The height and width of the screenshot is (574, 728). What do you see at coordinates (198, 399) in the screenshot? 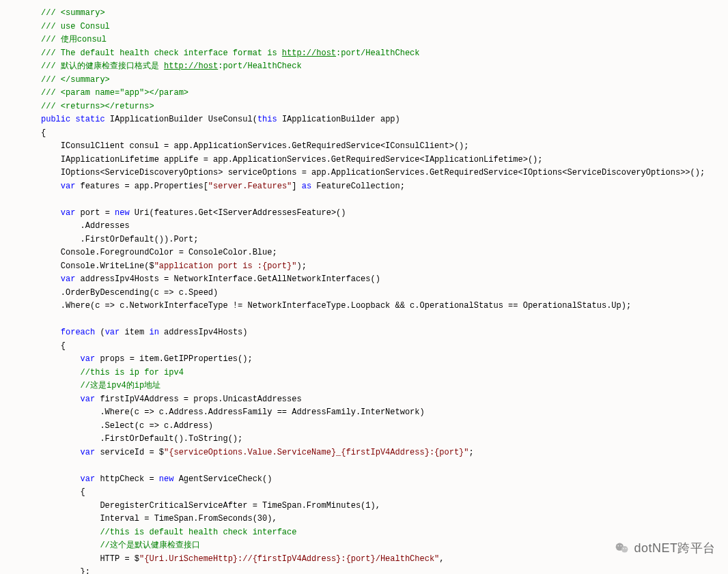
I see `code-token: firstIpV4Address = props.UnicastAddresse…` at bounding box center [198, 399].